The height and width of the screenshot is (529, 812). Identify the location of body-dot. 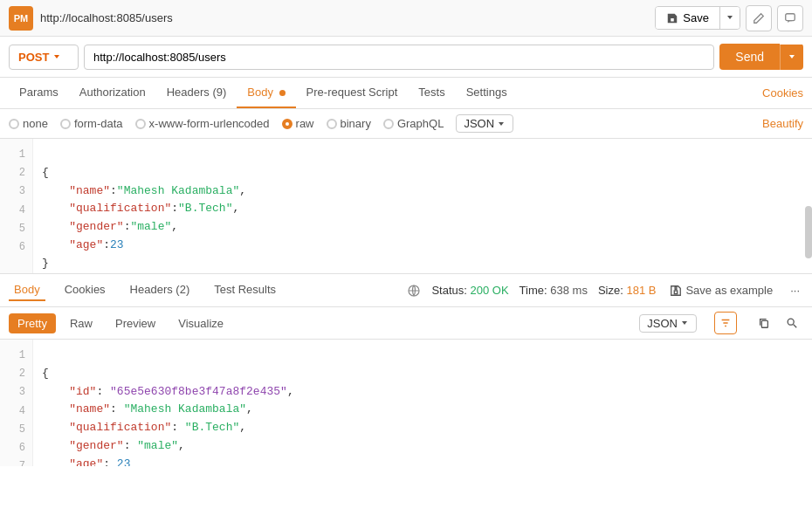
(283, 93).